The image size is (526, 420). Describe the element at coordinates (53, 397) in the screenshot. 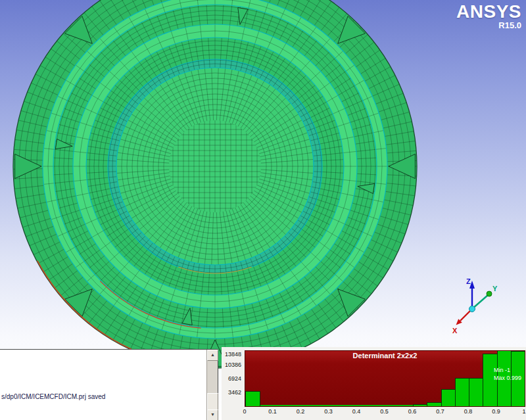

I see `log-message: s/dp0/ICM/ICEMCFD/ICM.prj saved` at that location.